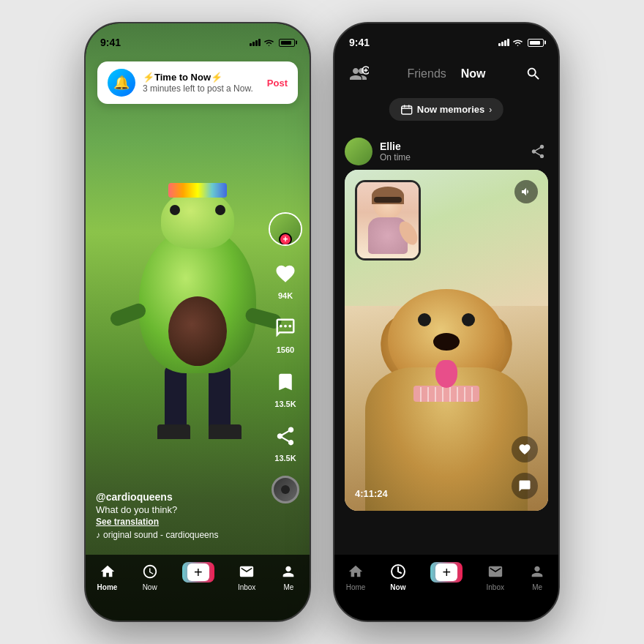 Image resolution: width=644 pixels, height=644 pixels. What do you see at coordinates (285, 458) in the screenshot?
I see `share-count: 13.5K` at bounding box center [285, 458].